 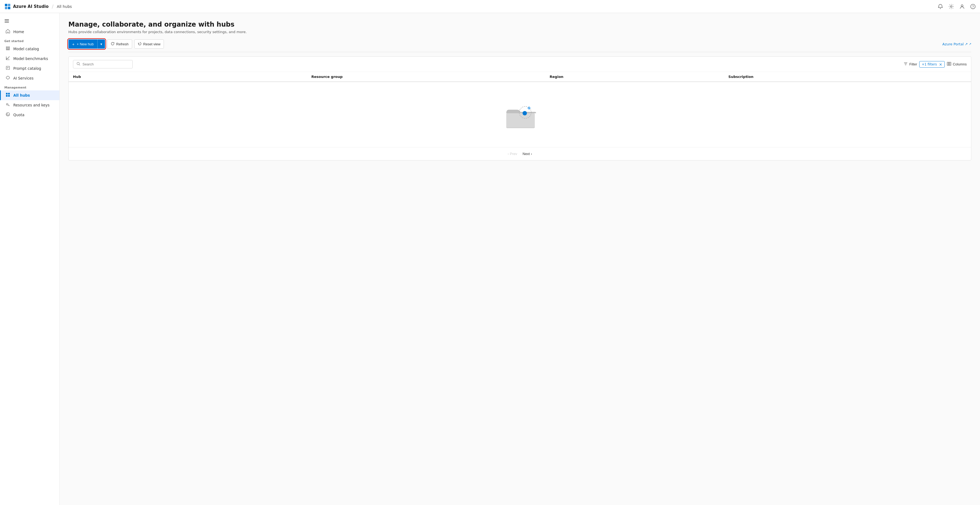 I want to click on get-started-section-label: Get started, so click(x=30, y=40).